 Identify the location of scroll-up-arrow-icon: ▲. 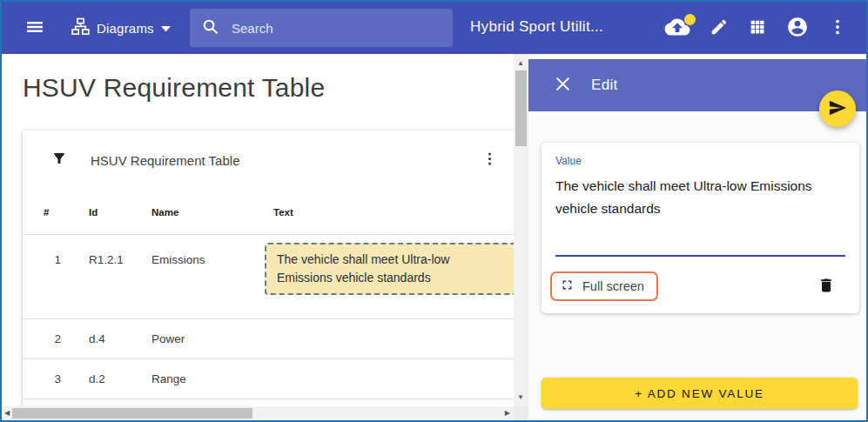
(521, 64).